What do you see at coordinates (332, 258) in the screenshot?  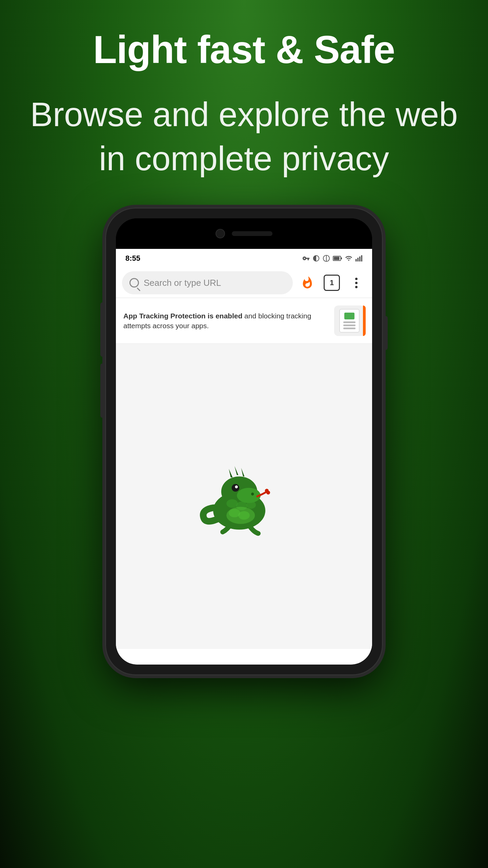 I see `status-icons` at bounding box center [332, 258].